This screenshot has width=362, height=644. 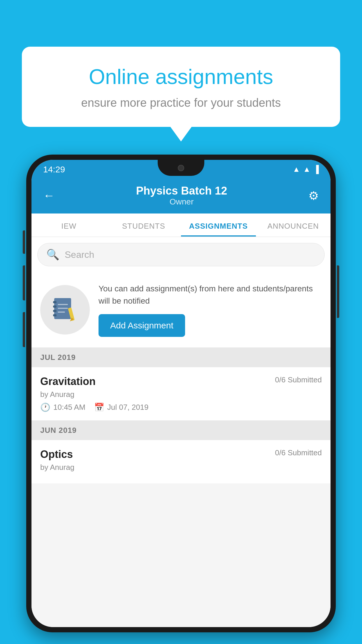 I want to click on assignment-name-optics: Optics, so click(x=57, y=454).